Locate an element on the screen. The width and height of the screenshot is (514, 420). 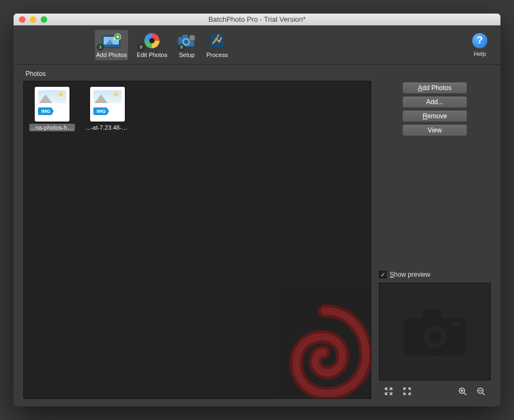
action-buttons: Add Photos Add... Remove View is located at coordinates (435, 109).